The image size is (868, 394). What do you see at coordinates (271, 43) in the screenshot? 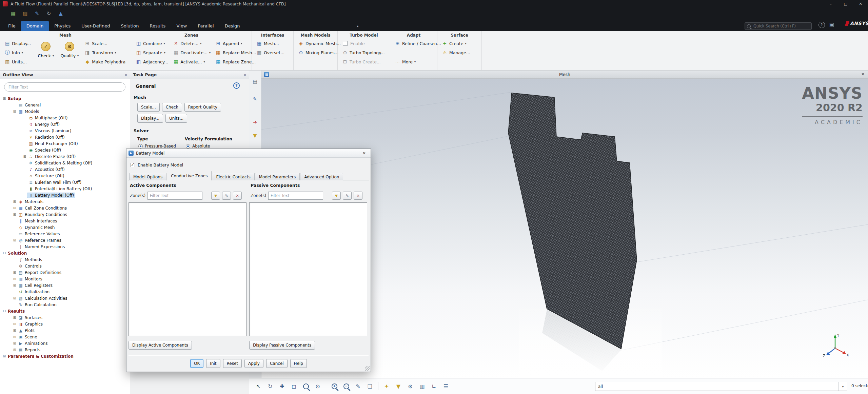
I see `mesh-button: ▦Mesh...` at bounding box center [271, 43].